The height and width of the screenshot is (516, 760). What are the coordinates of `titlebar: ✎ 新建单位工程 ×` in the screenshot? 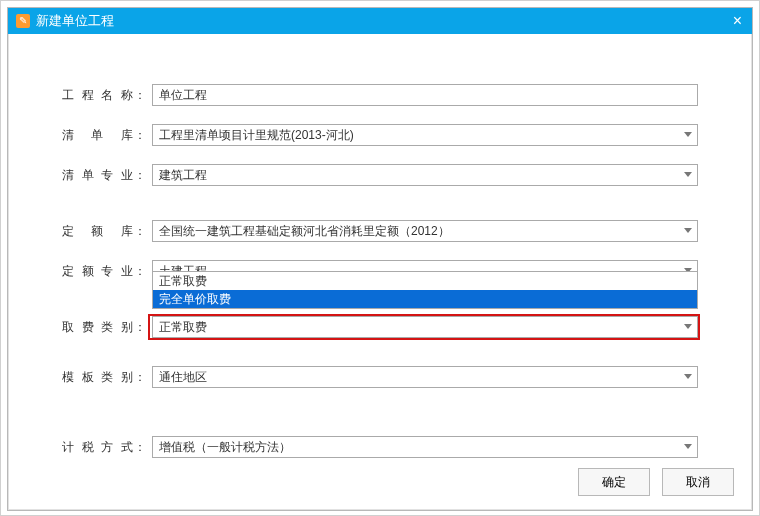 It's located at (380, 21).